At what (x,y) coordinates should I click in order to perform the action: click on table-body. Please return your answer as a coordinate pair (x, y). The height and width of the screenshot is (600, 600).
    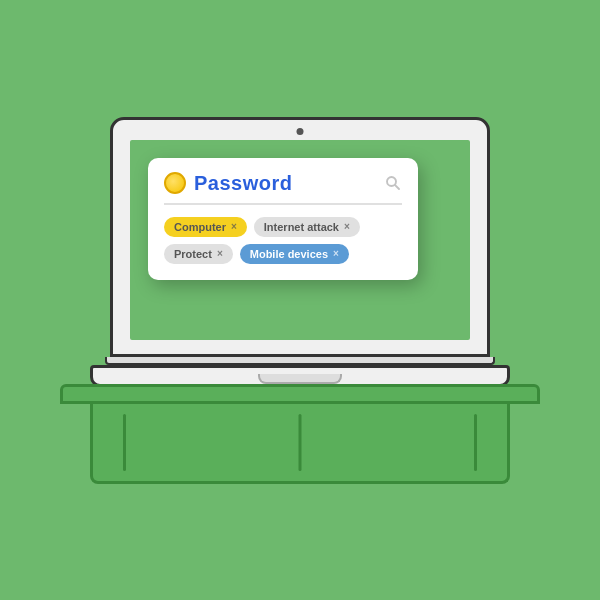
    Looking at the image, I should click on (300, 444).